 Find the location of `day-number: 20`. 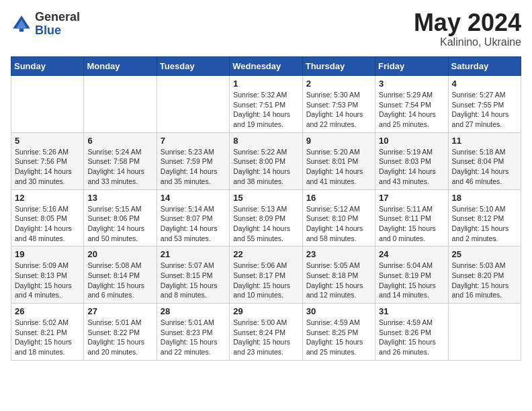

day-number: 20 is located at coordinates (120, 254).